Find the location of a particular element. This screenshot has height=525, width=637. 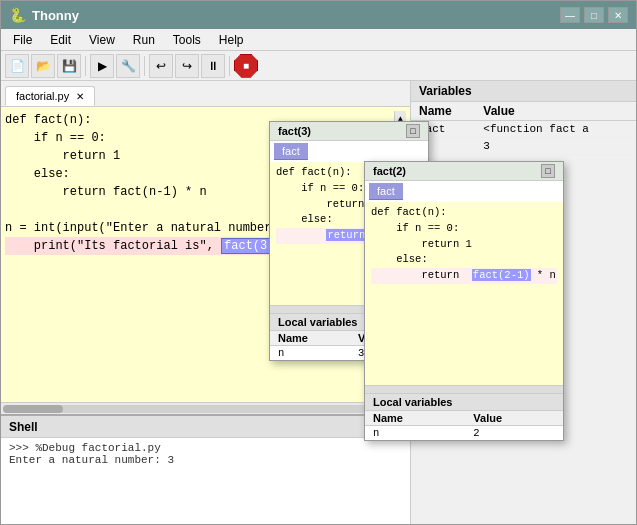

frame-fact3-title-text: fact(3) is located at coordinates (294, 131).